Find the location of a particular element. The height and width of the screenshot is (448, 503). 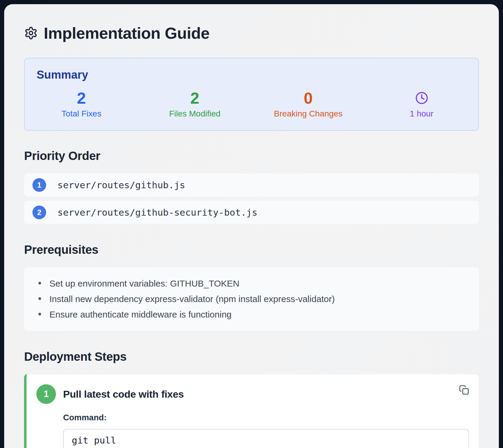

priority-order-heading: Priority Order is located at coordinates (252, 156).